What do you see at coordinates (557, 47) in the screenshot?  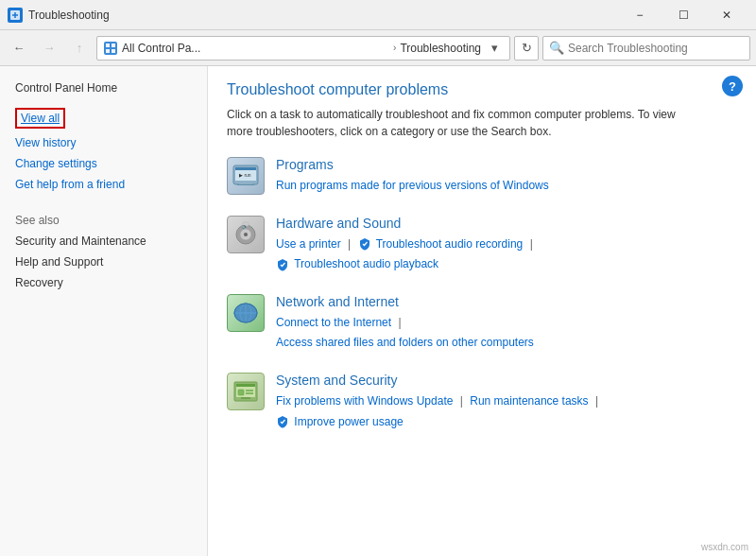 I see `search-icon: 🔍` at bounding box center [557, 47].